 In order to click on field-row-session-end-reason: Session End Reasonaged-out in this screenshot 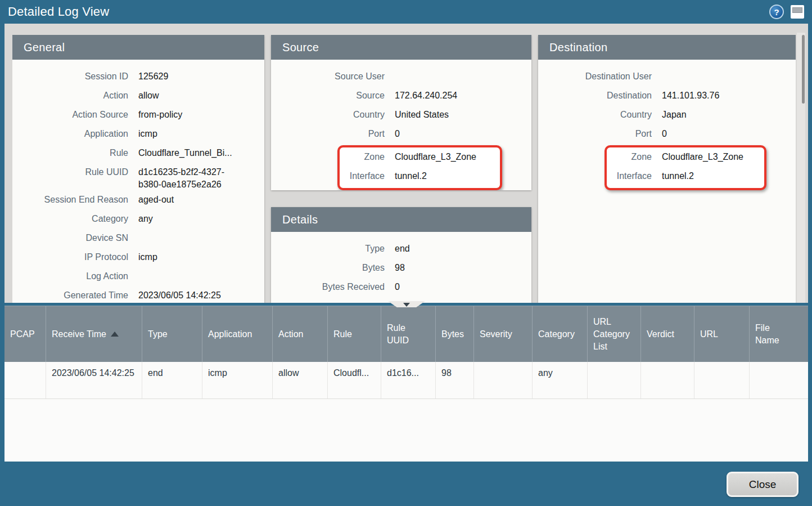, I will do `click(135, 200)`.